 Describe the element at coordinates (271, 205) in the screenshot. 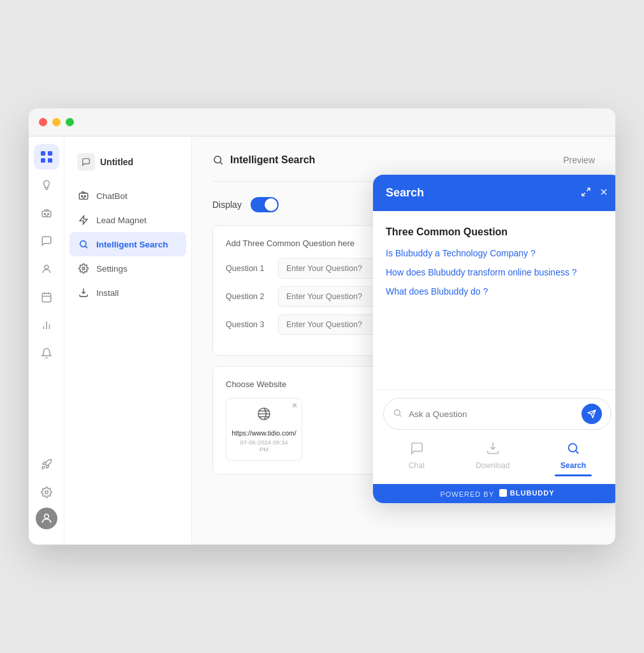

I see `toggle-knob` at that location.